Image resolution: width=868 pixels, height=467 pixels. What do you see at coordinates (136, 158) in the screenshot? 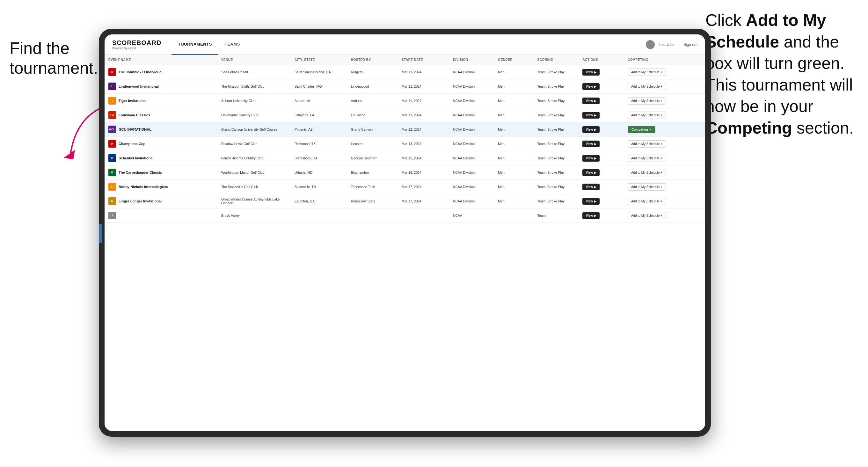
I see `event-name: Schenkel Invitational` at bounding box center [136, 158].